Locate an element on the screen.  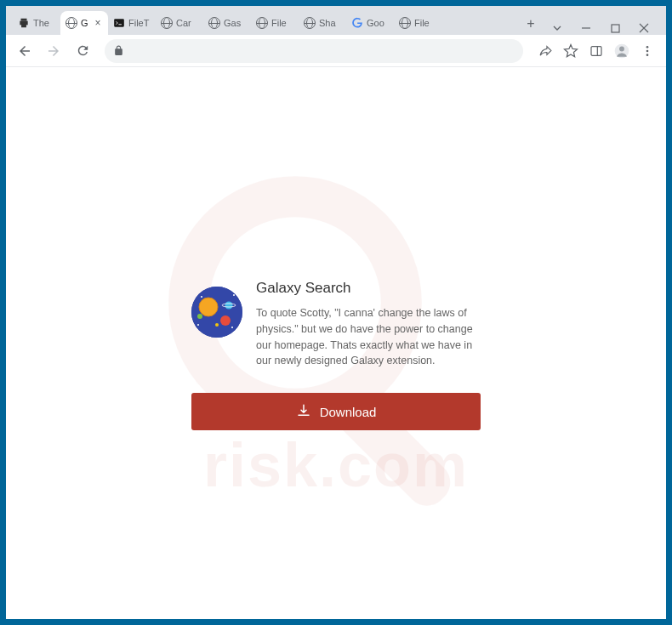
tab-favicon-google is located at coordinates (357, 23).